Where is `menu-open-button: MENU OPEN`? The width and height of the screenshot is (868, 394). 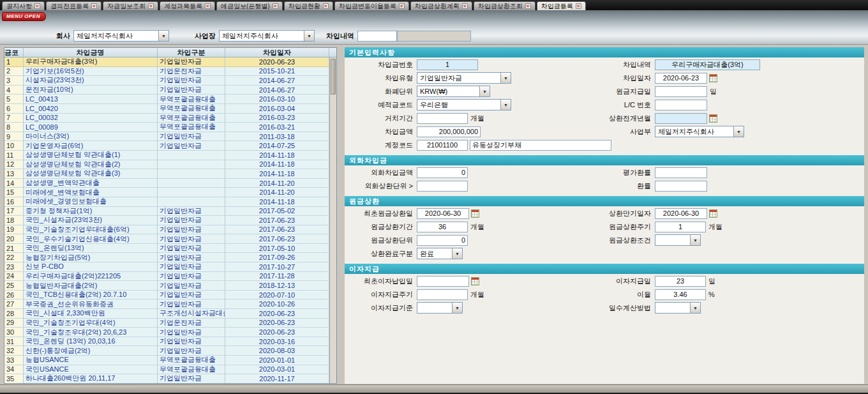 menu-open-button: MENU OPEN is located at coordinates (24, 17).